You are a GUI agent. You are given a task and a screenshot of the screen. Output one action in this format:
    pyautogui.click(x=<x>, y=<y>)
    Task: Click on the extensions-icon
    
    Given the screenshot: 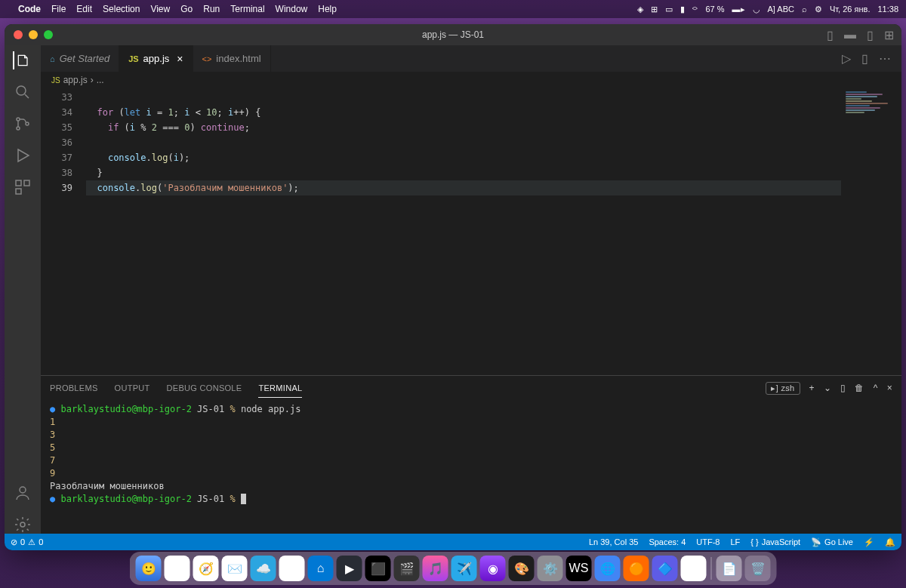 What is the action you would take?
    pyautogui.click(x=23, y=187)
    